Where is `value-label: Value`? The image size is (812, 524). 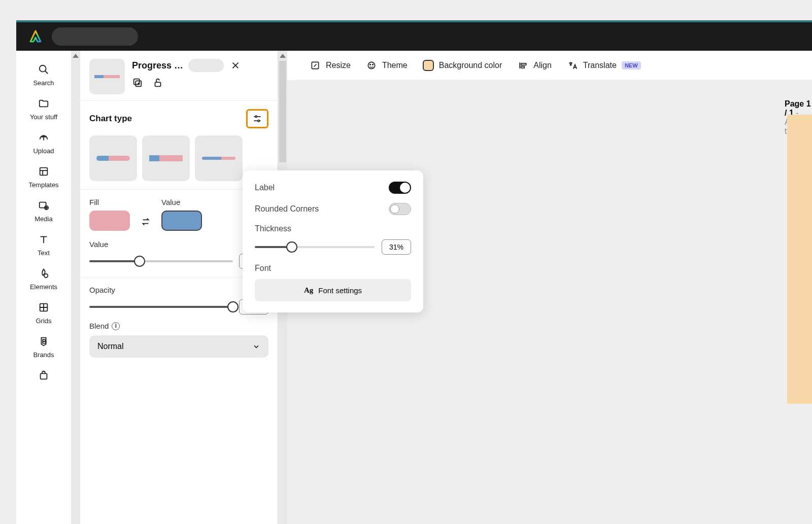 value-label: Value is located at coordinates (182, 202).